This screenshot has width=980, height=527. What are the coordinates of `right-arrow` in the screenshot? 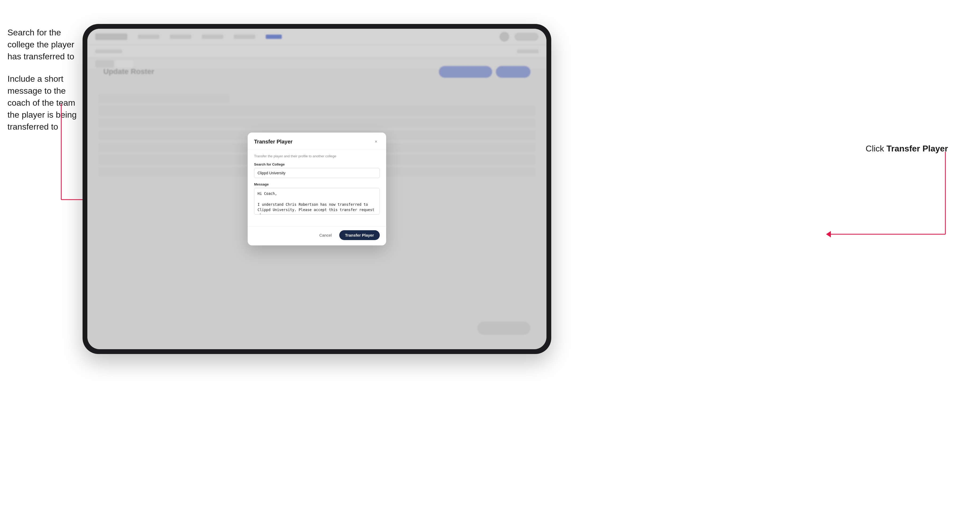 It's located at (834, 205).